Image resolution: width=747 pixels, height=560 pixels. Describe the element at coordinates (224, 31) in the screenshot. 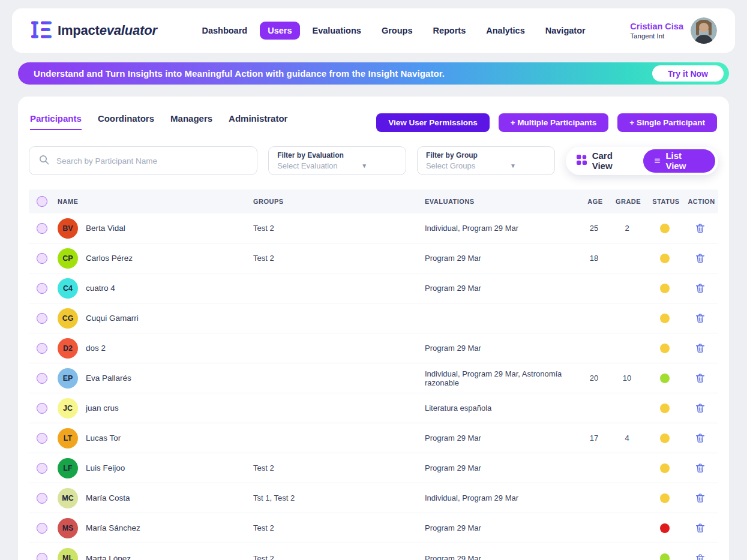

I see `nav-item-dashboard: Dashboard` at that location.